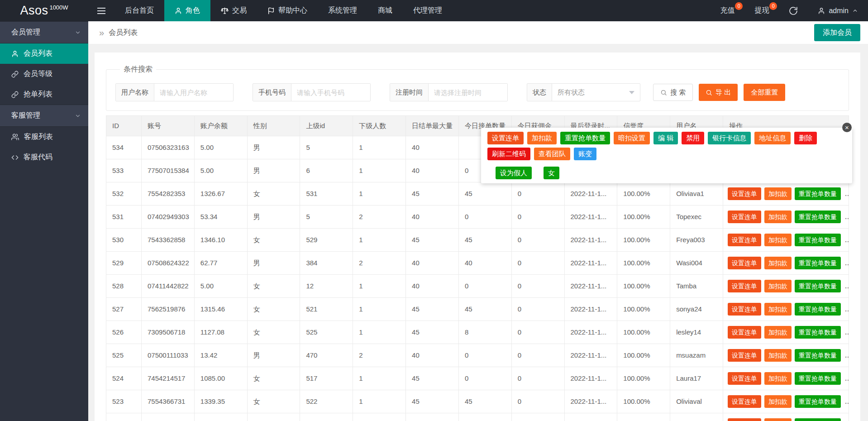 The width and height of the screenshot is (868, 421). What do you see at coordinates (773, 138) in the screenshot?
I see `popup-action-button: 地址信息` at bounding box center [773, 138].